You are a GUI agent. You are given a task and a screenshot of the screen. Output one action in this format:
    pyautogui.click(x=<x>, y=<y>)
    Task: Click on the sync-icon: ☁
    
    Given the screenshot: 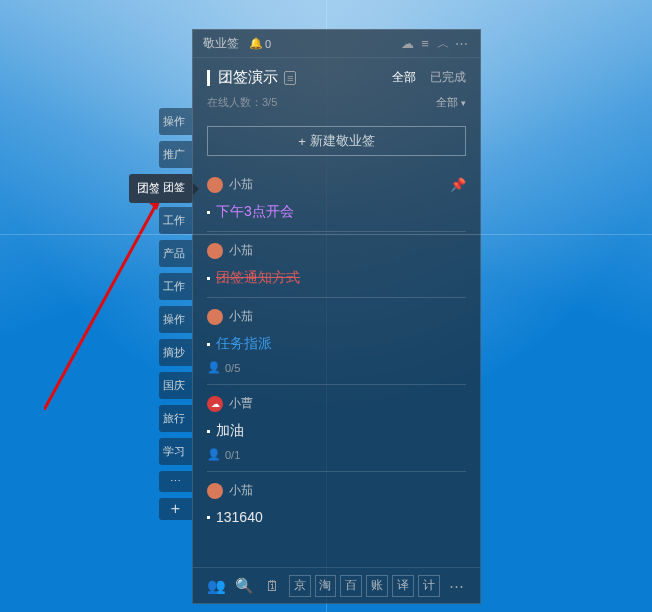 What is the action you would take?
    pyautogui.click(x=407, y=44)
    